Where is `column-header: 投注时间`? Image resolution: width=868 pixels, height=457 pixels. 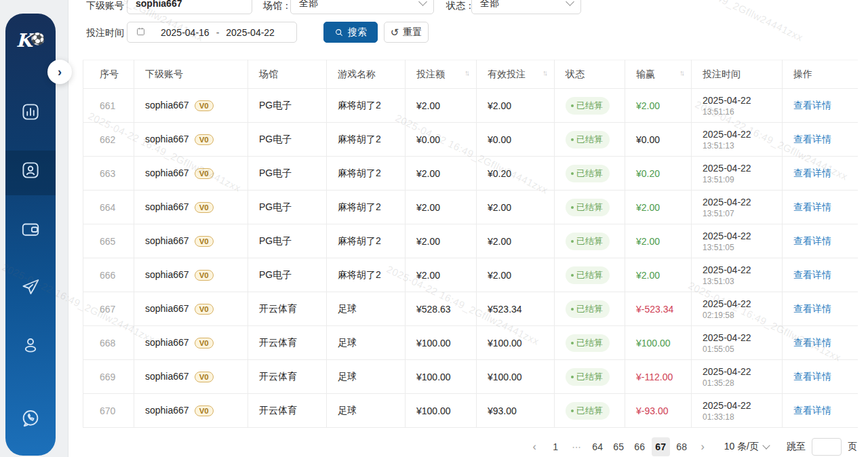 column-header: 投注时间 is located at coordinates (737, 75).